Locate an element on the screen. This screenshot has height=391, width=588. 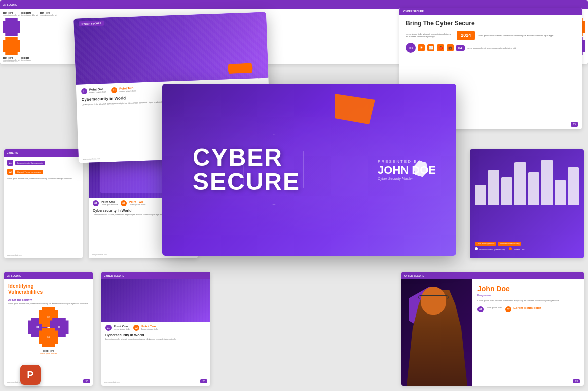
label-tag-2: Importance of Educating is located at coordinates (509, 244).